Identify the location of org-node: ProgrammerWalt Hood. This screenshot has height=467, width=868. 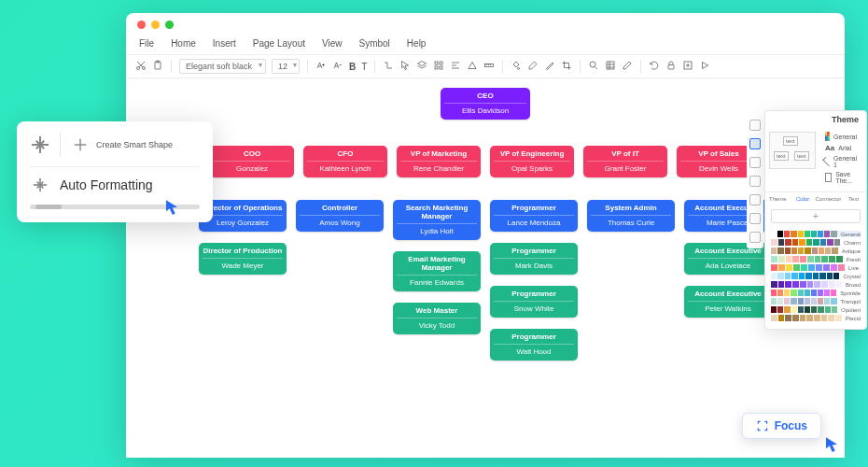
(534, 345).